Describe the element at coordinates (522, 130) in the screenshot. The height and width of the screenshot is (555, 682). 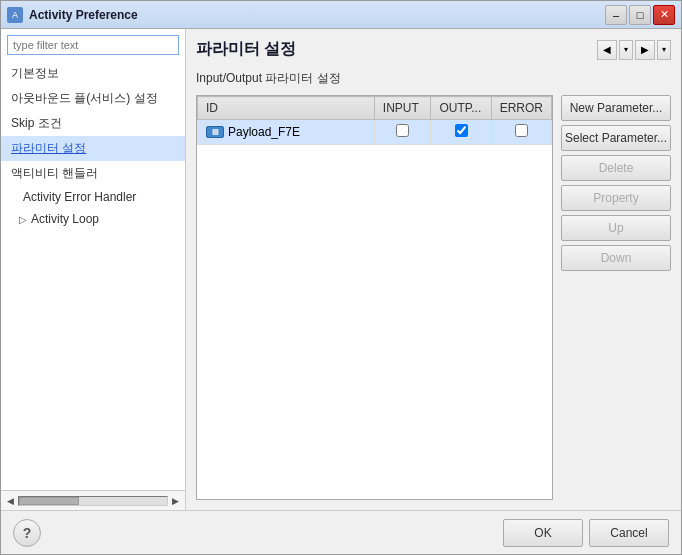
I see `row-error-checkbox` at that location.